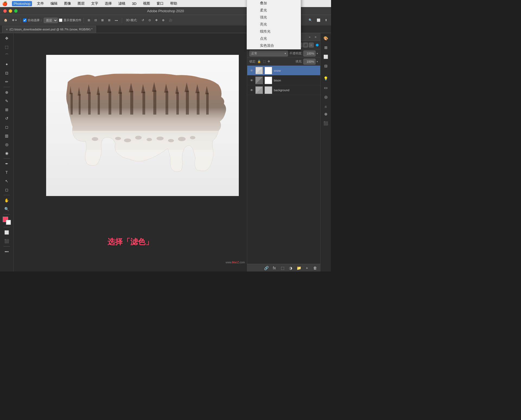 This screenshot has height=420, width=521. I want to click on add-style-btn: fx, so click(274, 268).